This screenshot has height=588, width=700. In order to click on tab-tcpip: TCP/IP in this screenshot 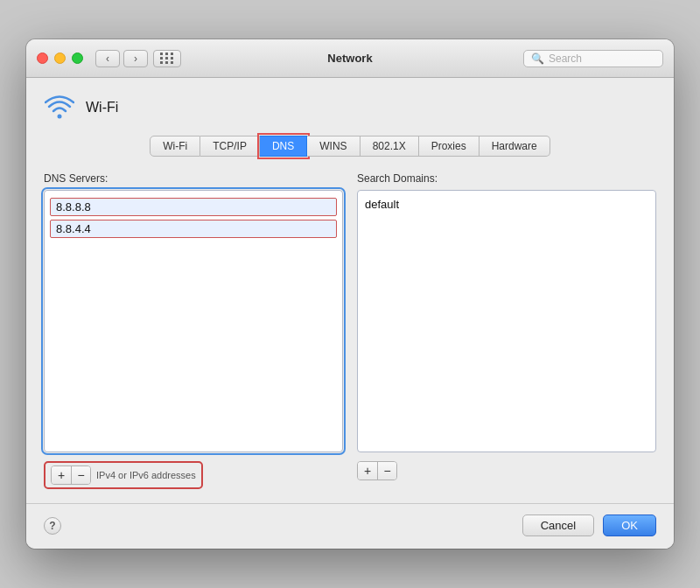, I will do `click(230, 146)`.